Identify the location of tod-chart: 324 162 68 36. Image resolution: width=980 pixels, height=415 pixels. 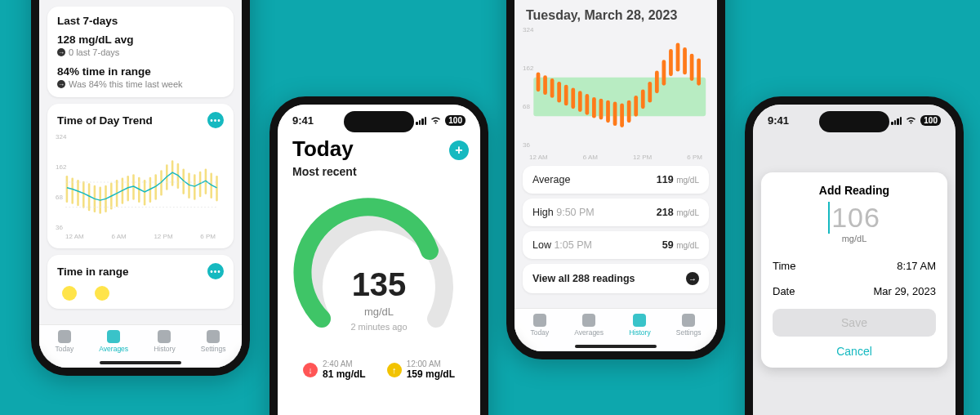
(140, 182).